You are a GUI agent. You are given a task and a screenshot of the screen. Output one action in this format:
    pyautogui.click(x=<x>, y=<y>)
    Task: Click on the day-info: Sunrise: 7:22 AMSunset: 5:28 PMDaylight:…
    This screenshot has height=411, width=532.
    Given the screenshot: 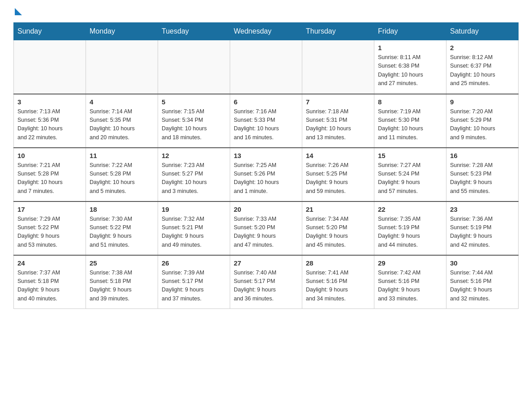 What is the action you would take?
    pyautogui.click(x=122, y=179)
    